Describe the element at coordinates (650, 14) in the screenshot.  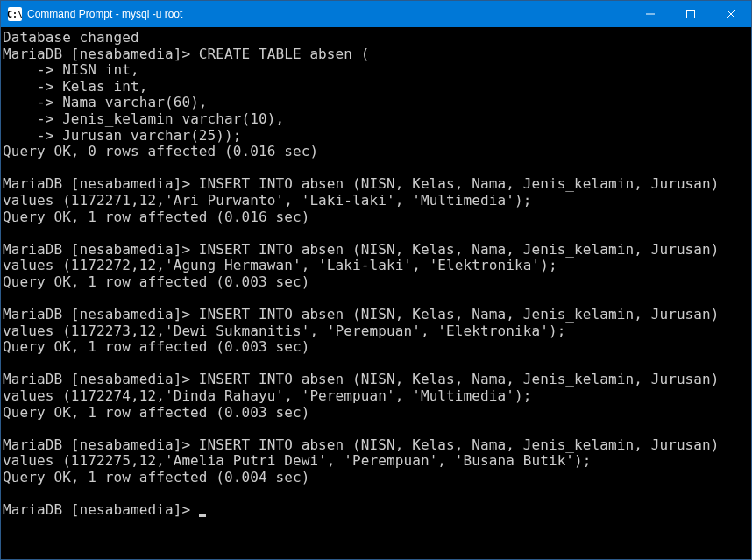
I see `minimize-button` at that location.